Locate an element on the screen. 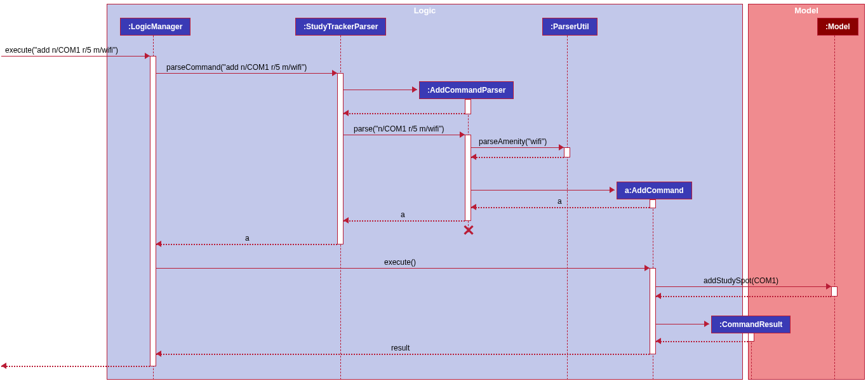 Image resolution: width=868 pixels, height=381 pixels. arrow-final-return is located at coordinates (4, 366).